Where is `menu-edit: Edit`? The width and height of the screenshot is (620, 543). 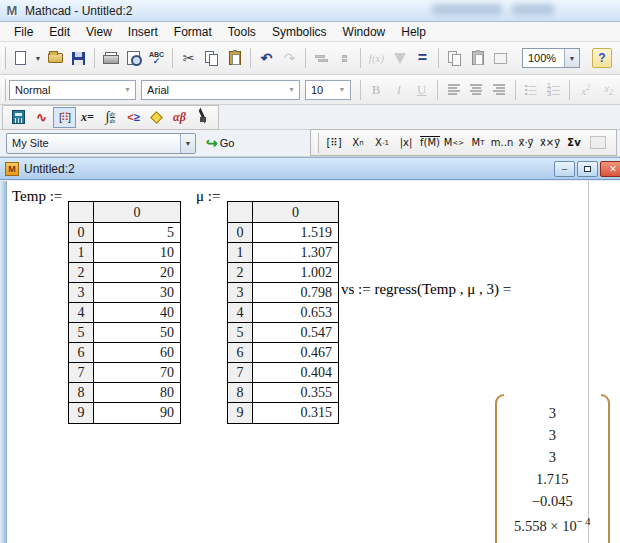 menu-edit: Edit is located at coordinates (60, 32).